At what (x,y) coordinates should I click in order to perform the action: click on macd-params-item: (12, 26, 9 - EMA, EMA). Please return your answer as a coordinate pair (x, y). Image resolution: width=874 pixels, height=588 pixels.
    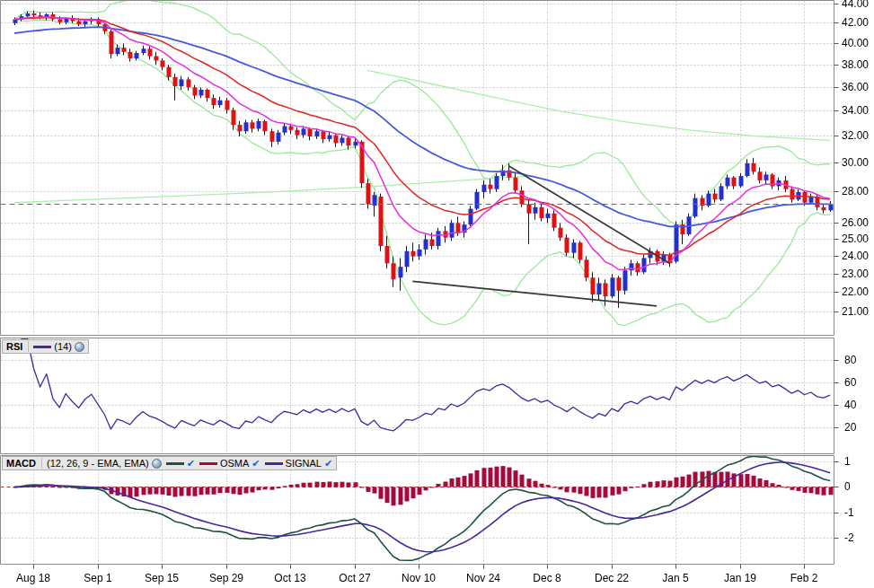
    Looking at the image, I should click on (104, 463).